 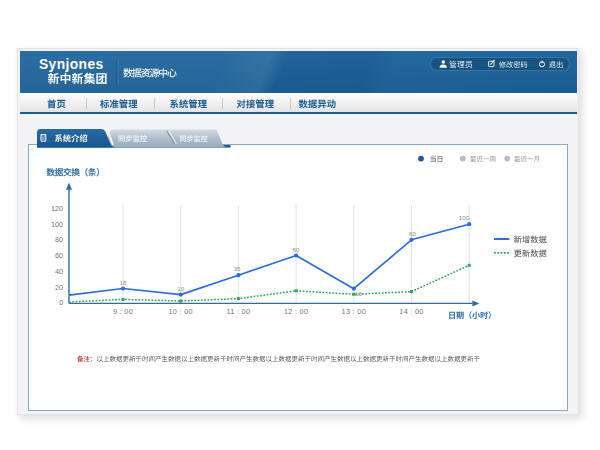 I want to click on svg-text: 13 : 00, so click(x=354, y=312).